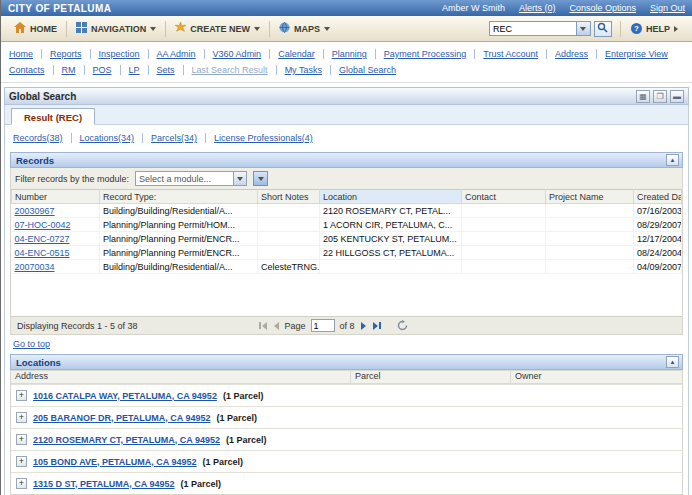 The width and height of the screenshot is (692, 495). I want to click on column-header-project-name: Project Name, so click(590, 197).